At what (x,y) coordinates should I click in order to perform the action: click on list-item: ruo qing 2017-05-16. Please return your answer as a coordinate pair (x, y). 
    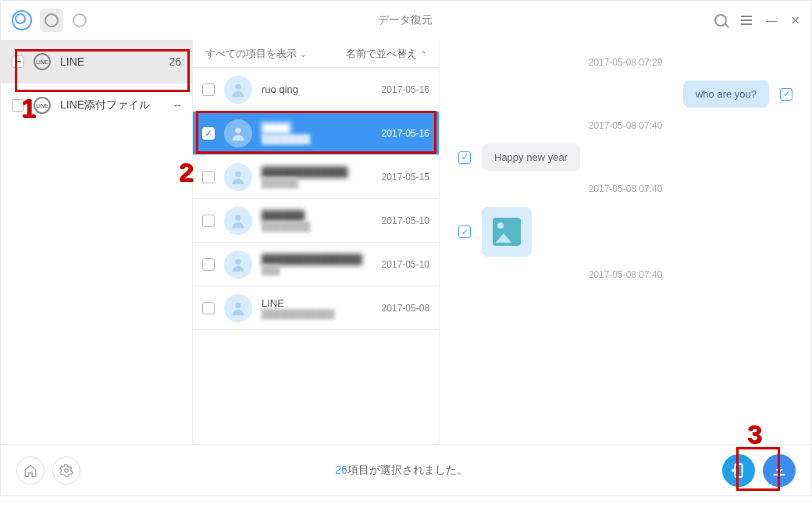
    Looking at the image, I should click on (315, 90).